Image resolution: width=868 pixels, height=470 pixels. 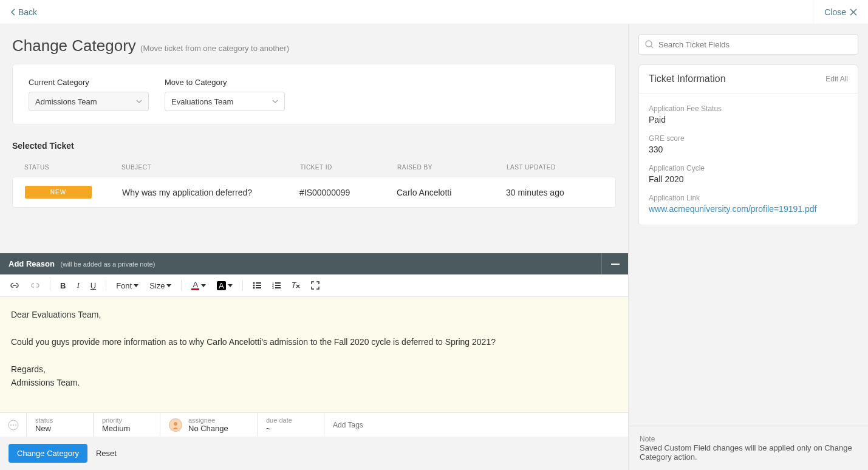 I want to click on ticket-row: NEW Why was my application deferred? #IS…, so click(x=314, y=192).